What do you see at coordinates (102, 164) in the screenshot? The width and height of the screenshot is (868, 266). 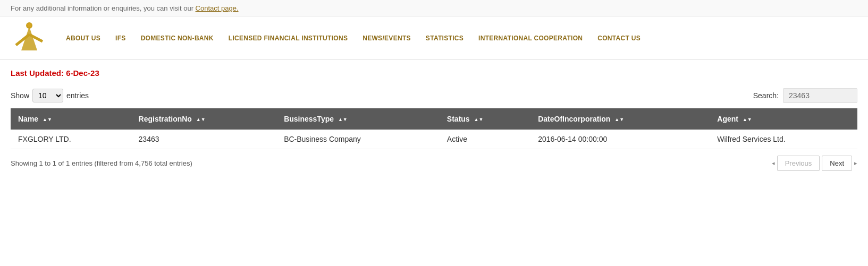 I see `pagination-summary: Showing 1 to 1 of 1 entries (filtered fr…` at bounding box center [102, 164].